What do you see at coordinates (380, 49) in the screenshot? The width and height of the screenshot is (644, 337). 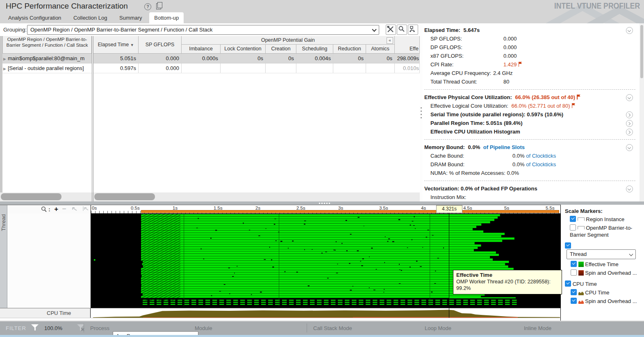 I see `column-header-atomics: Atomics` at bounding box center [380, 49].